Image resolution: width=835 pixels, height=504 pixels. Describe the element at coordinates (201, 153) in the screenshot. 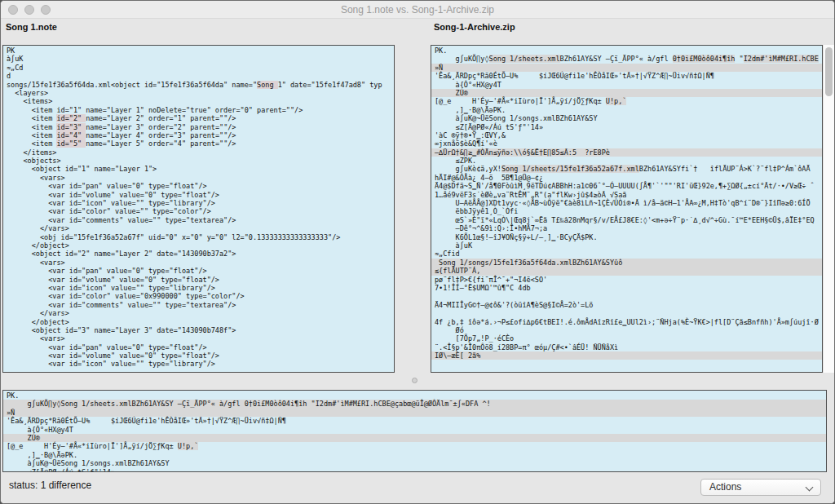

I see `code-line: </items>` at that location.